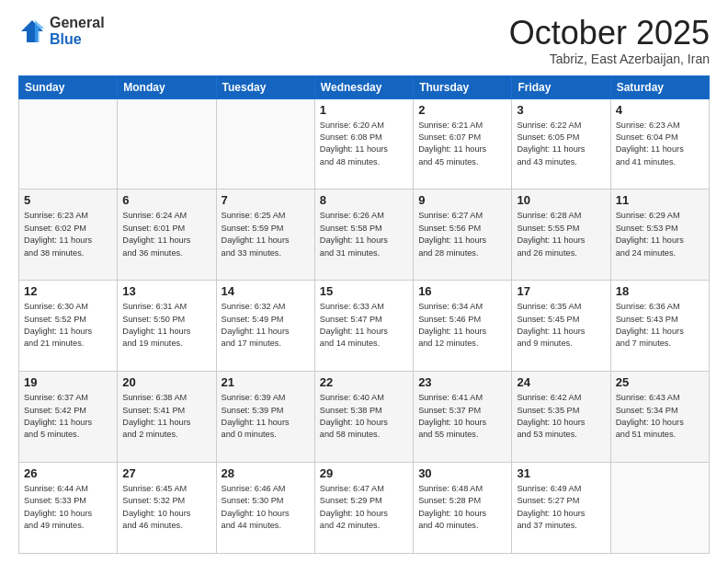 The width and height of the screenshot is (728, 563). What do you see at coordinates (364, 110) in the screenshot?
I see `day-number: 1` at bounding box center [364, 110].